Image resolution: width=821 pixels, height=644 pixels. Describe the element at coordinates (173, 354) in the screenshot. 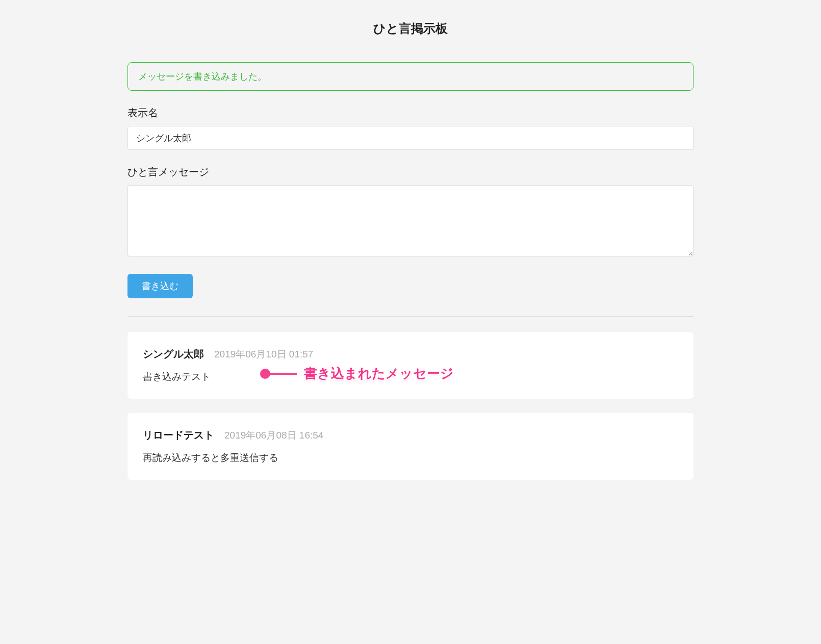

I see `message-author: シングル太郎` at that location.